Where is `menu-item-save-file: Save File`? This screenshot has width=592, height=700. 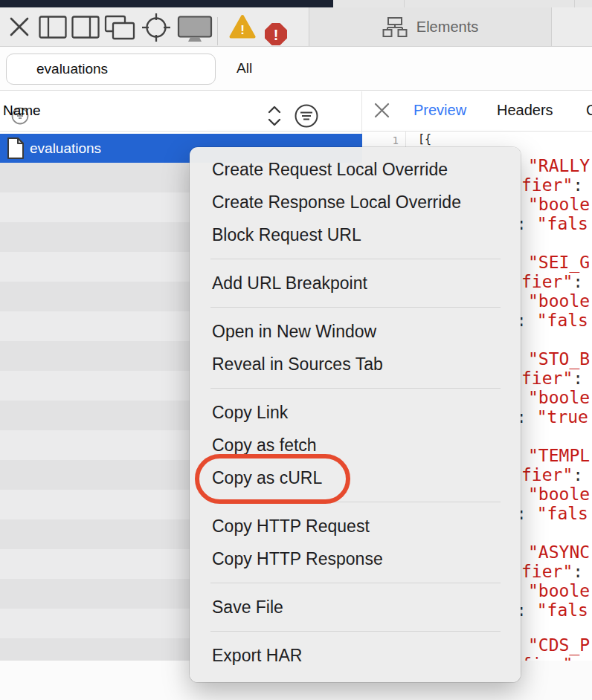 menu-item-save-file: Save File is located at coordinates (355, 607).